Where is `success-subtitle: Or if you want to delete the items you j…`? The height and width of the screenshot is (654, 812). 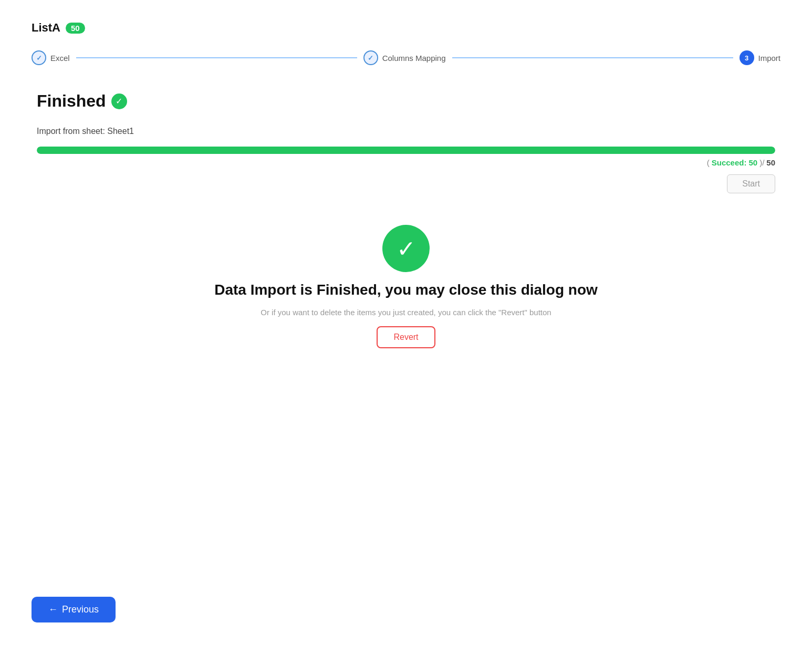 success-subtitle: Or if you want to delete the items you j… is located at coordinates (405, 312).